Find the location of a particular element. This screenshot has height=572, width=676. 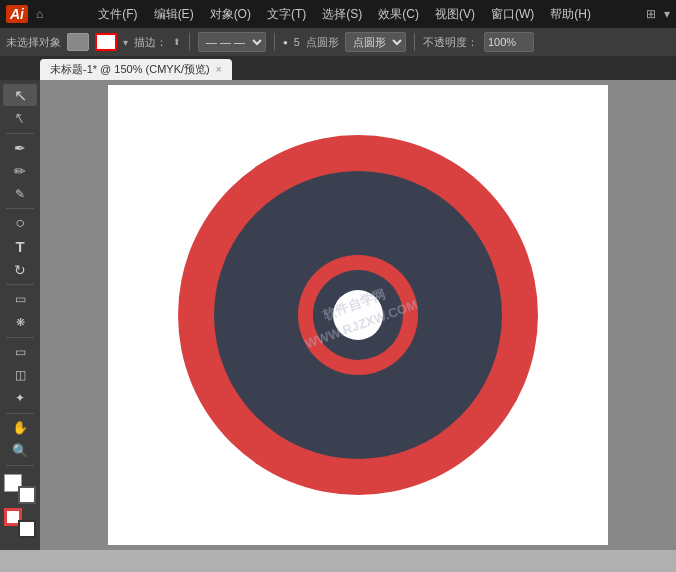

white-center-circle is located at coordinates (358, 315).